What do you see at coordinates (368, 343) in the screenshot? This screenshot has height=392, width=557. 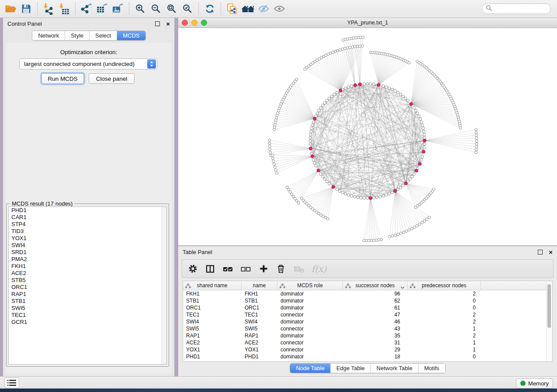 I see `table-row: ACE2ACE2connector311` at bounding box center [368, 343].